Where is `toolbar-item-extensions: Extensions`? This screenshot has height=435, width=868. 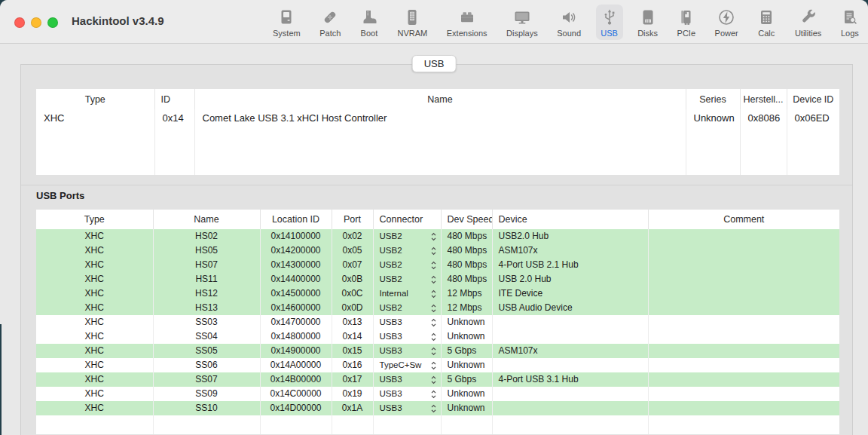
toolbar-item-extensions: Extensions is located at coordinates (467, 23).